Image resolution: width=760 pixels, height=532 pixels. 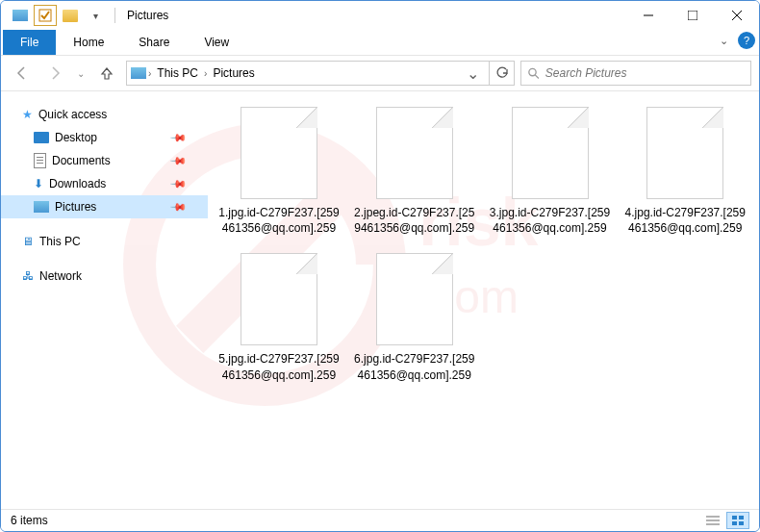 What do you see at coordinates (38, 184) in the screenshot?
I see `downloads-icon: ⬇` at bounding box center [38, 184].